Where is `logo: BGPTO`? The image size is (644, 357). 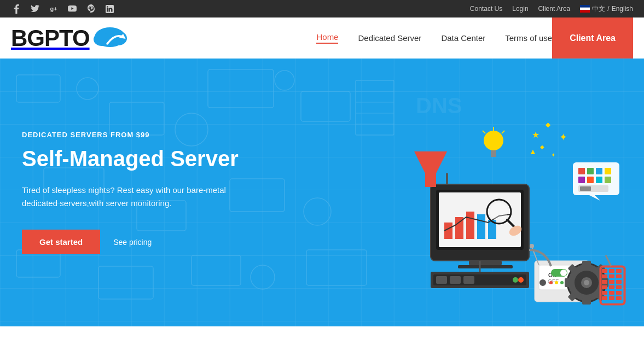
logo: BGPTO is located at coordinates (70, 38).